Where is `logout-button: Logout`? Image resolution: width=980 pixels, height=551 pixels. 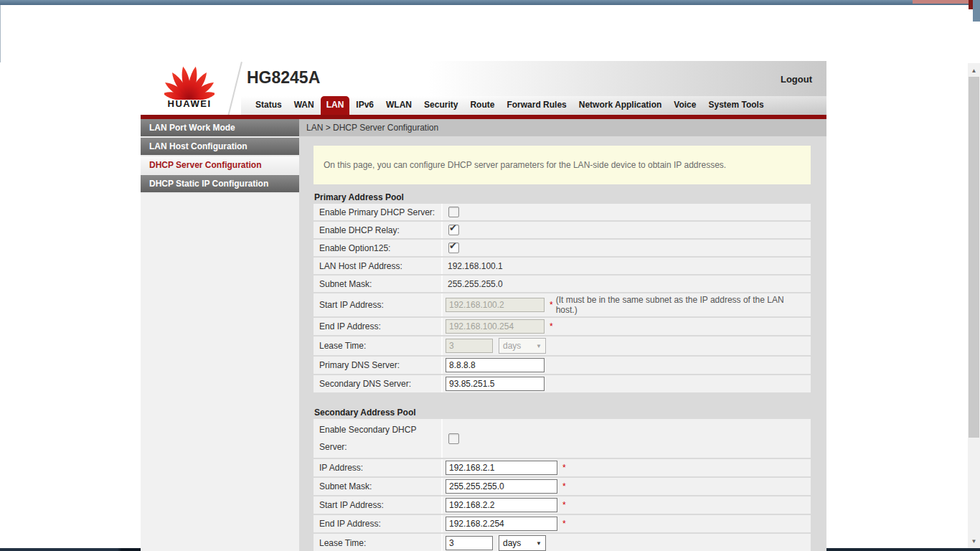 logout-button: Logout is located at coordinates (796, 79).